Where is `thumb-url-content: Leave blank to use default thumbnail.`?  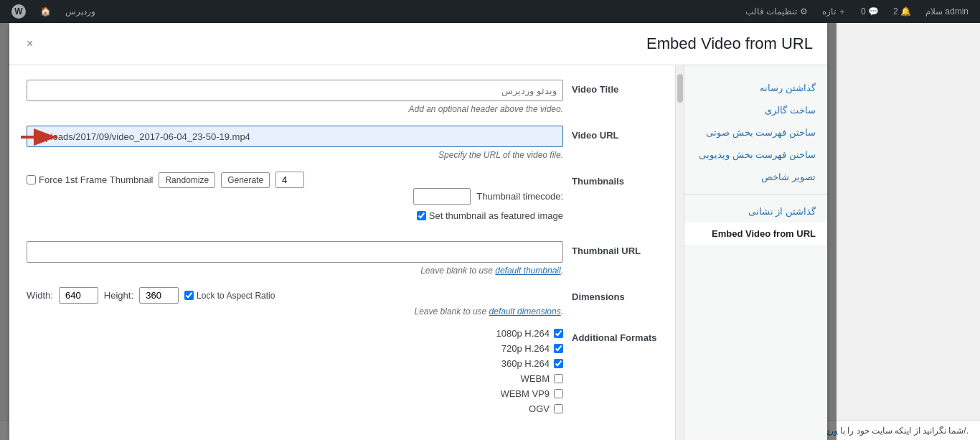 thumb-url-content: Leave blank to use default thumbnail. is located at coordinates (295, 258).